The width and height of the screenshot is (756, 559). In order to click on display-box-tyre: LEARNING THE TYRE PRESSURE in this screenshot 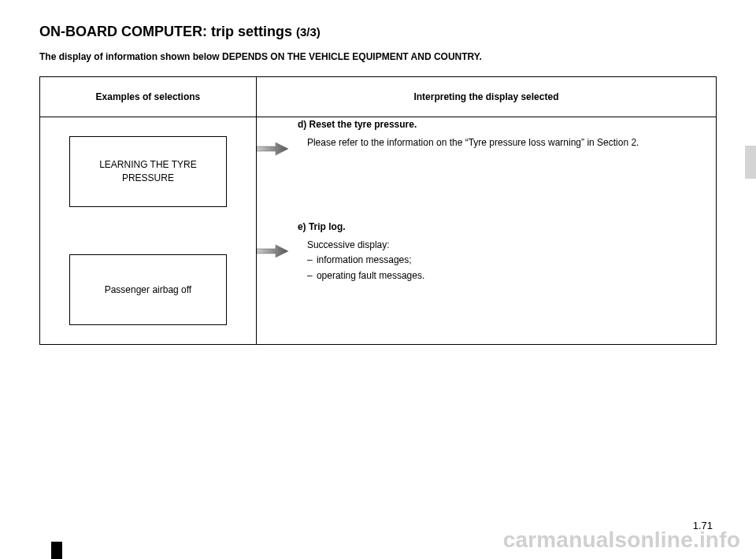, I will do `click(148, 172)`.